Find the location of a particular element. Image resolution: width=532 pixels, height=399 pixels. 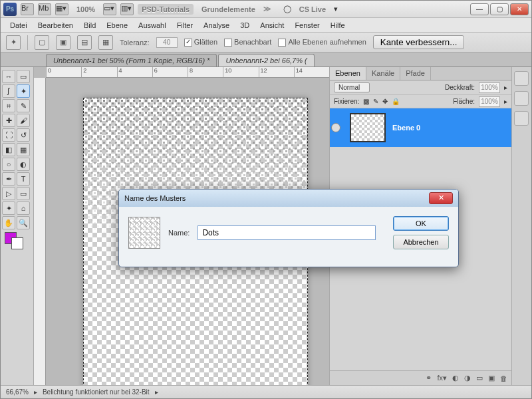

status-message: Belichtung funktioniert nur bei 32-Bit is located at coordinates (96, 392).